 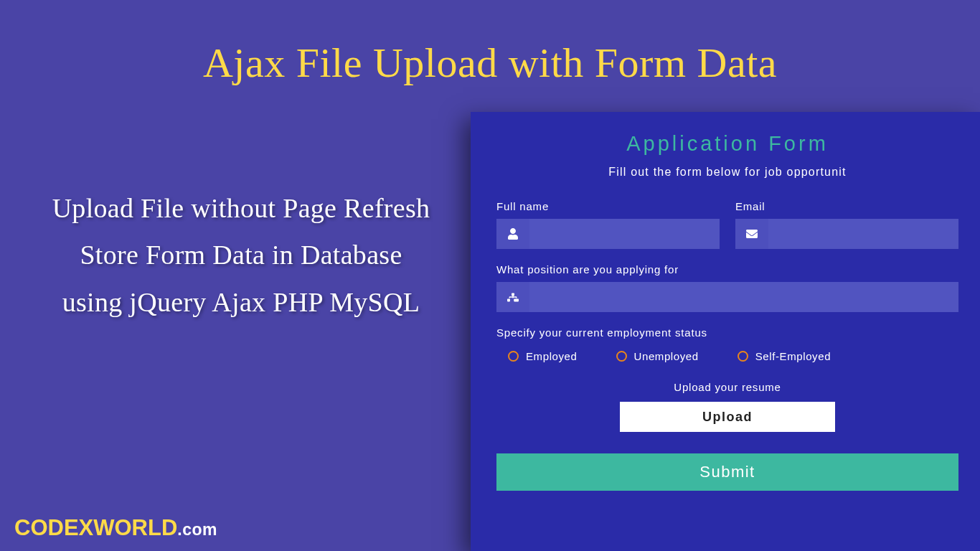 I want to click on envelope-icon, so click(x=752, y=234).